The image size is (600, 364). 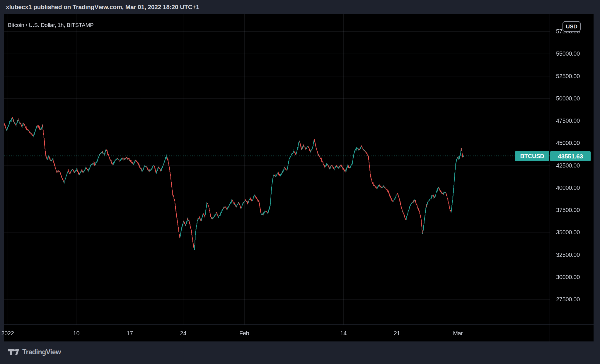 I want to click on tradingview-logo: TradingView, so click(x=35, y=352).